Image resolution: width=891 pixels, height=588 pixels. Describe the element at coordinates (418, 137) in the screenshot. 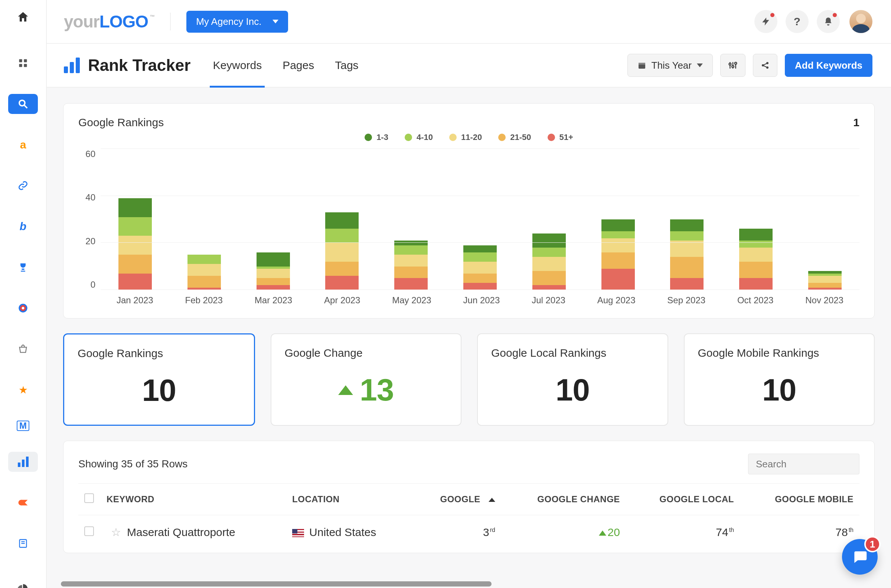

I see `legend-item: 4-10` at that location.